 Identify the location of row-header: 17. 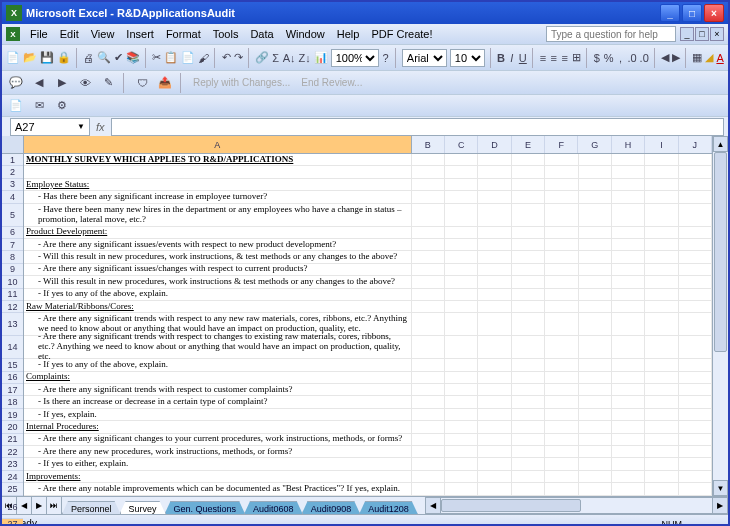
(12, 390).